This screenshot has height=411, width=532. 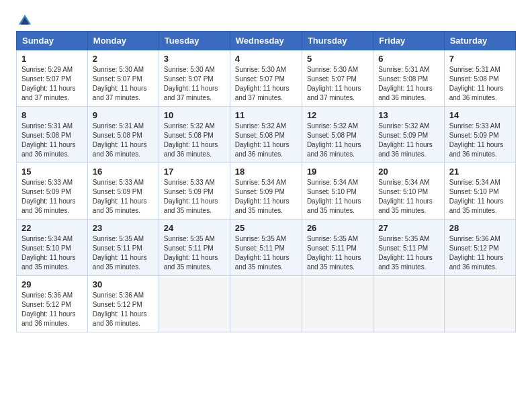 I want to click on day-number: 1, so click(x=52, y=59).